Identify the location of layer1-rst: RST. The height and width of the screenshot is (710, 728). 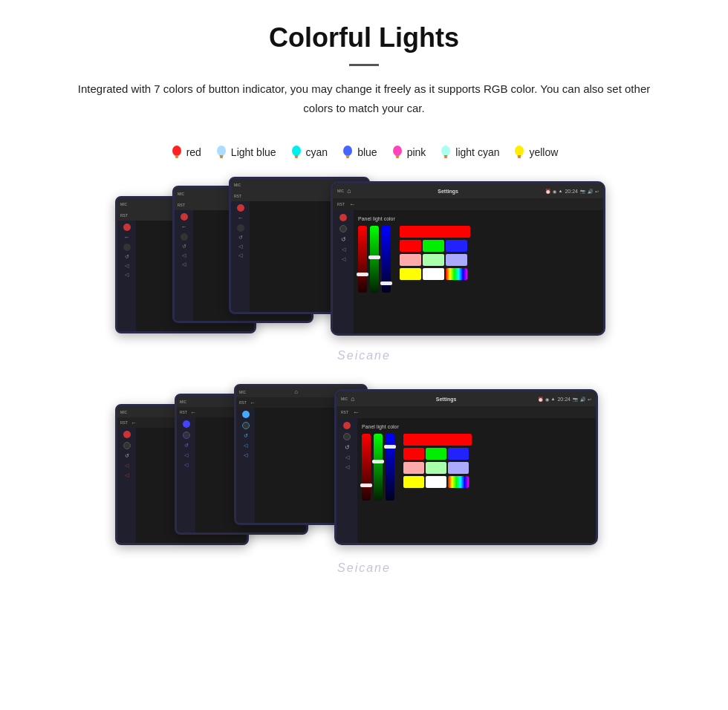
(124, 215).